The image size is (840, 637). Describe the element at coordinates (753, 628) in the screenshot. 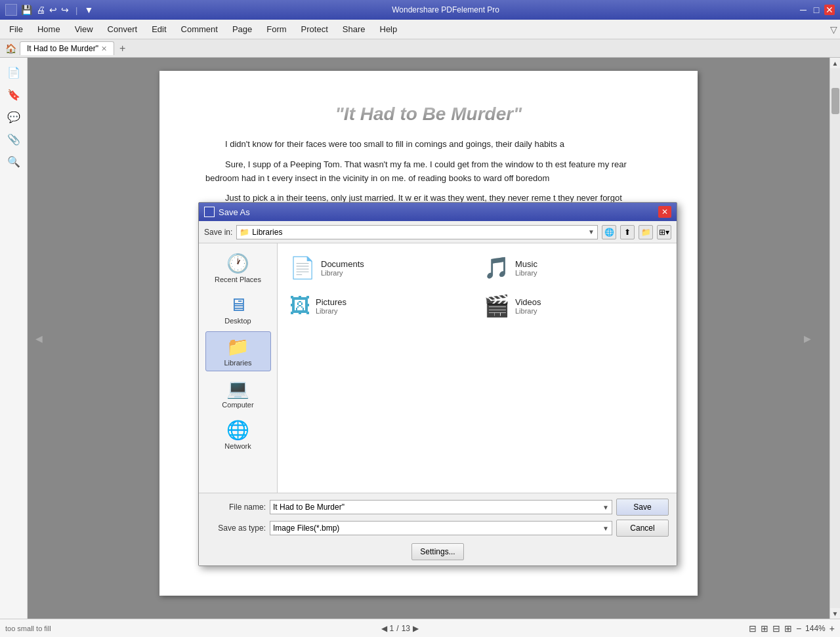

I see `view-icon-1: ⊟` at that location.